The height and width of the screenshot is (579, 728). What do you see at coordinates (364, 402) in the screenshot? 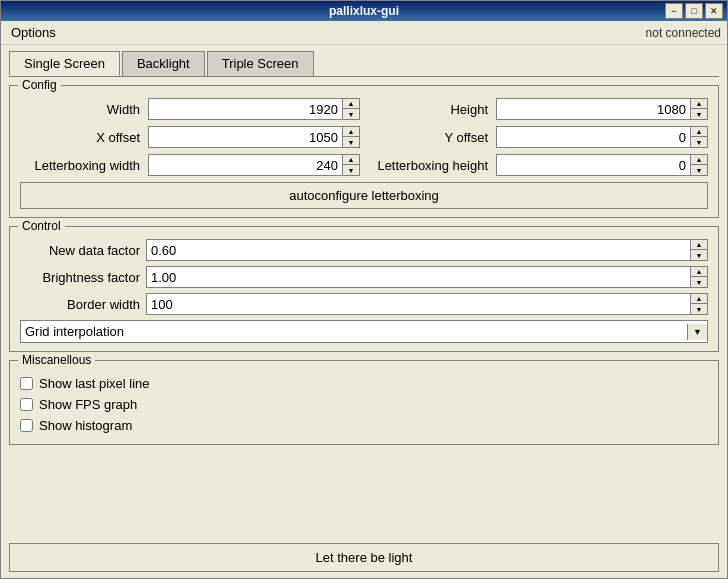
I see `misc-checkboxes: Show last pixel line Show FPS graph Show…` at bounding box center [364, 402].